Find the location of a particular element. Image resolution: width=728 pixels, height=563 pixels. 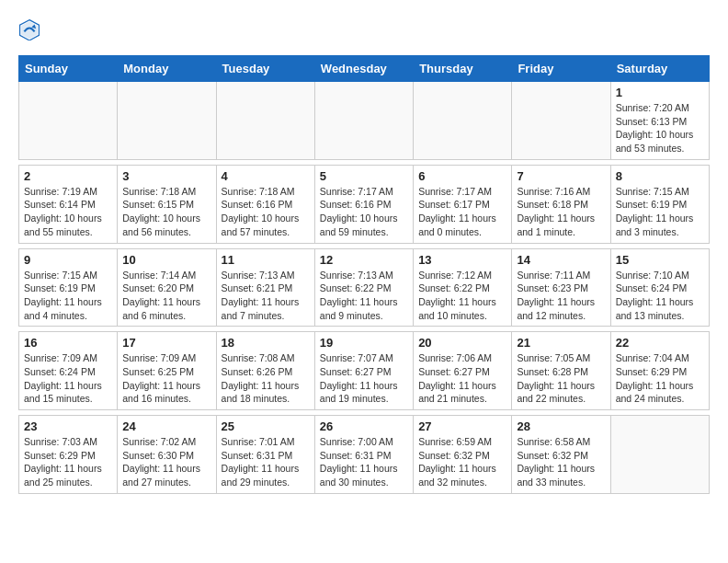

day-number: 24 is located at coordinates (166, 427).